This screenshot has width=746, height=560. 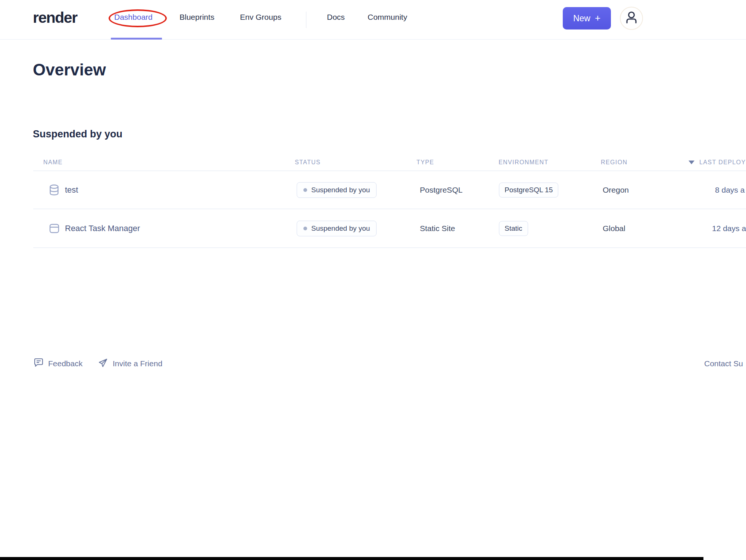 I want to click on type-cell: Static Site, so click(x=437, y=228).